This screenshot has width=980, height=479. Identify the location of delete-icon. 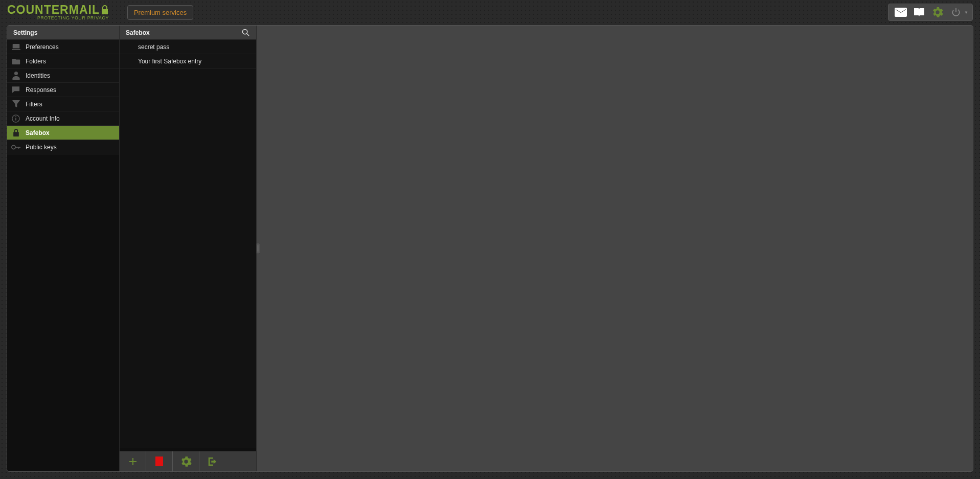
(159, 461).